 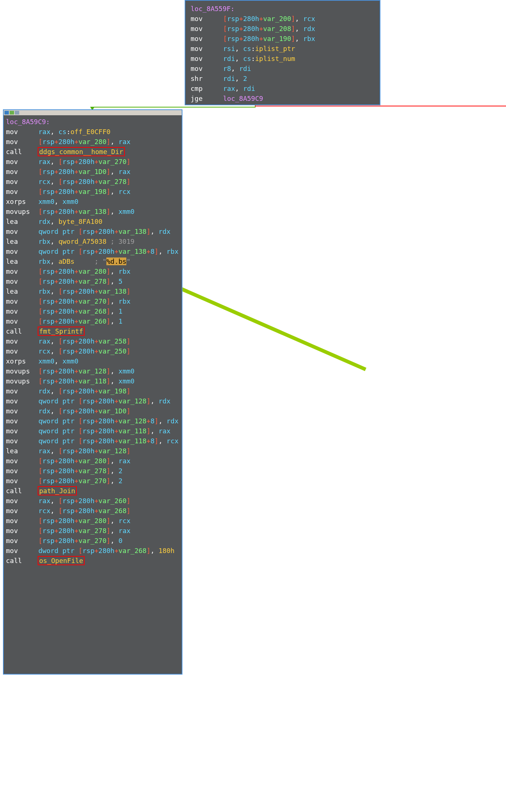 What do you see at coordinates (283, 52) in the screenshot?
I see `disasm-node-top: loc_8A559F:mov[rsp+280h+var_200], rcxmov…` at bounding box center [283, 52].